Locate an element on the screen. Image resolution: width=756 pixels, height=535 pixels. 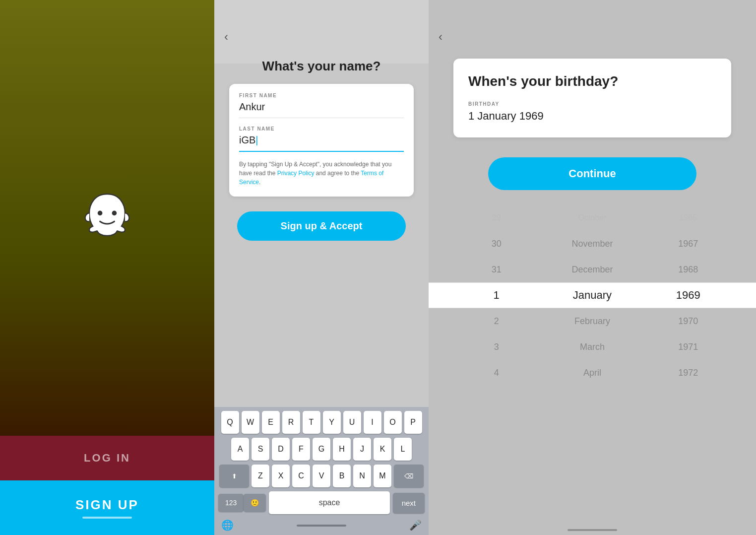
home-indicator is located at coordinates (107, 518).